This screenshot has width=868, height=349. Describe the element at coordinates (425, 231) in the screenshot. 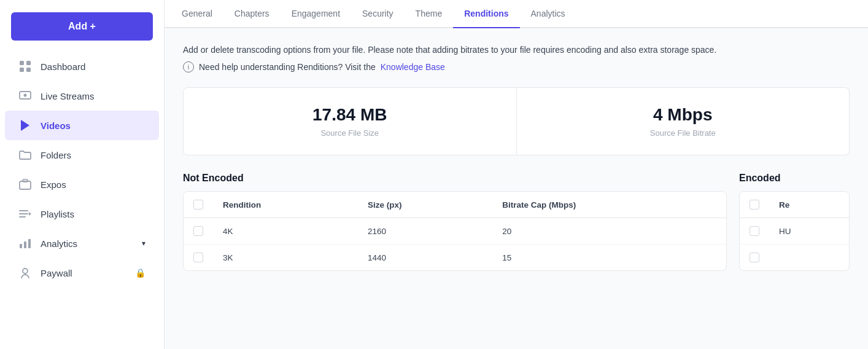

I see `size-cell: 2160` at that location.